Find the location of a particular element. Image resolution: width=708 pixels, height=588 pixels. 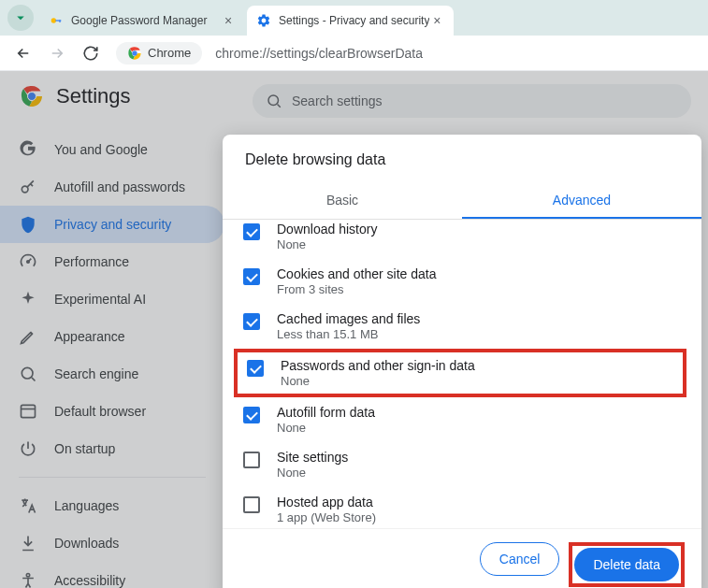

tab-basic: Basic is located at coordinates (342, 201).